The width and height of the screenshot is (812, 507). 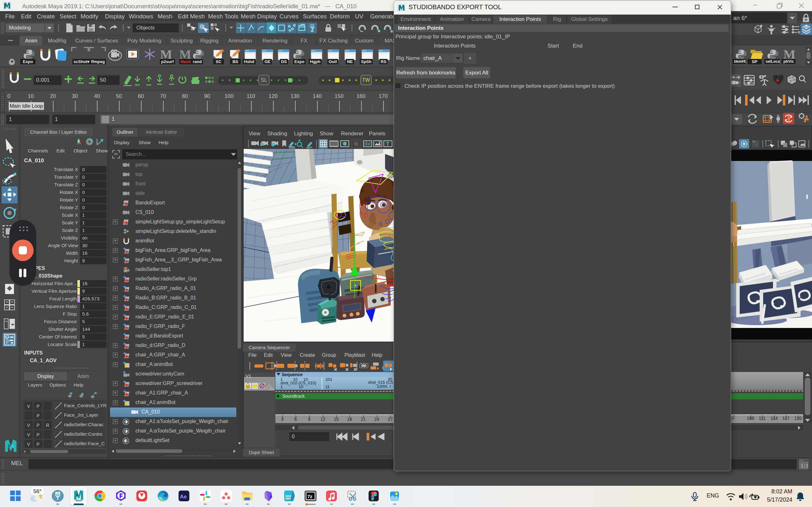 What do you see at coordinates (289, 496) in the screenshot?
I see `svg-text: one` at bounding box center [289, 496].